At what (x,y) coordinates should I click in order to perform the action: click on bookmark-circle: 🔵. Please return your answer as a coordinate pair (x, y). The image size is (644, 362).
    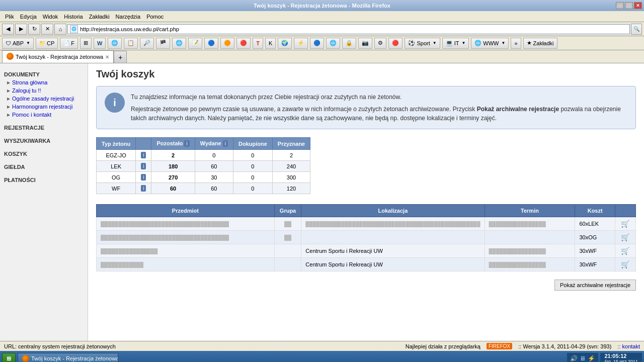
    Looking at the image, I should click on (317, 43).